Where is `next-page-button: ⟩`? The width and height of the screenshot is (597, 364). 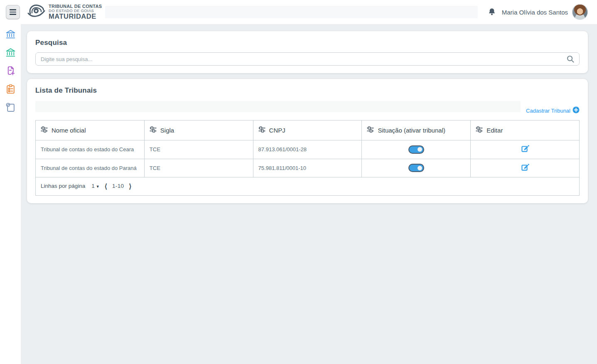
next-page-button: ⟩ is located at coordinates (130, 186).